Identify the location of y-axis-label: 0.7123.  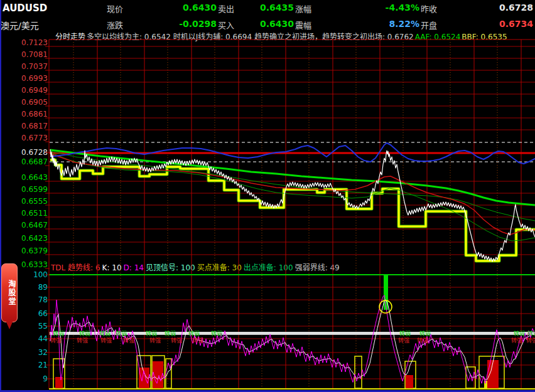
(35, 43).